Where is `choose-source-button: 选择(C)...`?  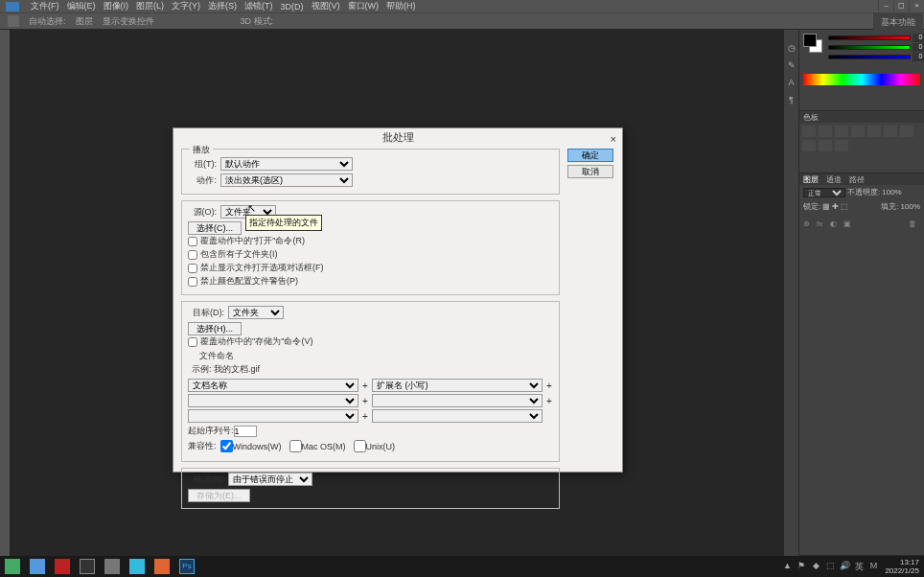
choose-source-button: 选择(C)... is located at coordinates (215, 228).